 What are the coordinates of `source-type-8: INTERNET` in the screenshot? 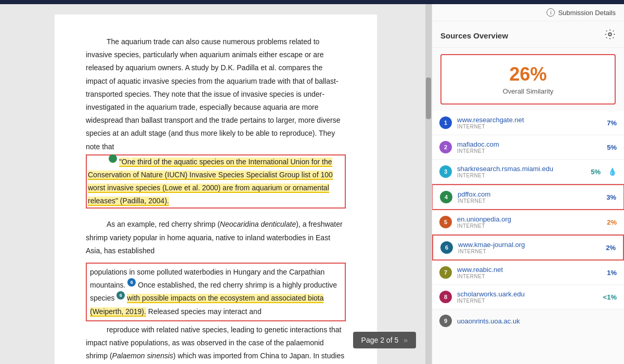 It's located at (527, 301).